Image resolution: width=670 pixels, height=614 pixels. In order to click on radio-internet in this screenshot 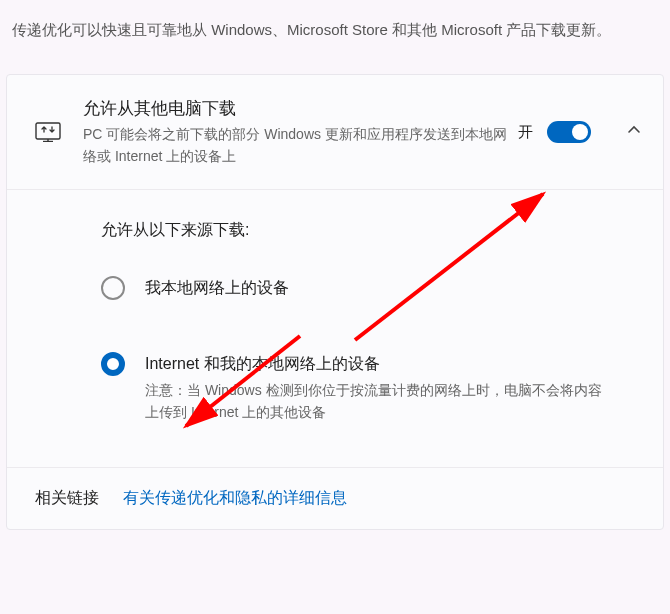, I will do `click(113, 364)`.